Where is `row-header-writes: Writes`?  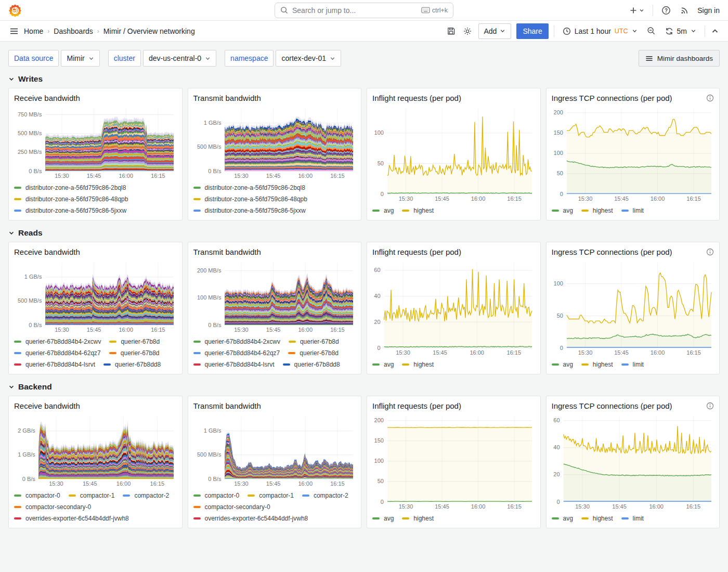
row-header-writes: Writes is located at coordinates (364, 77).